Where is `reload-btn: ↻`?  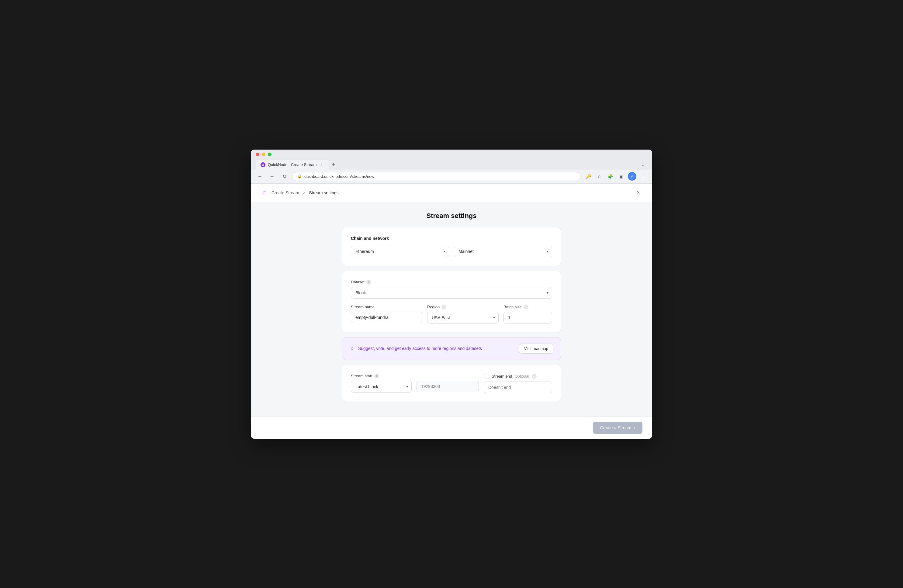 reload-btn: ↻ is located at coordinates (284, 176).